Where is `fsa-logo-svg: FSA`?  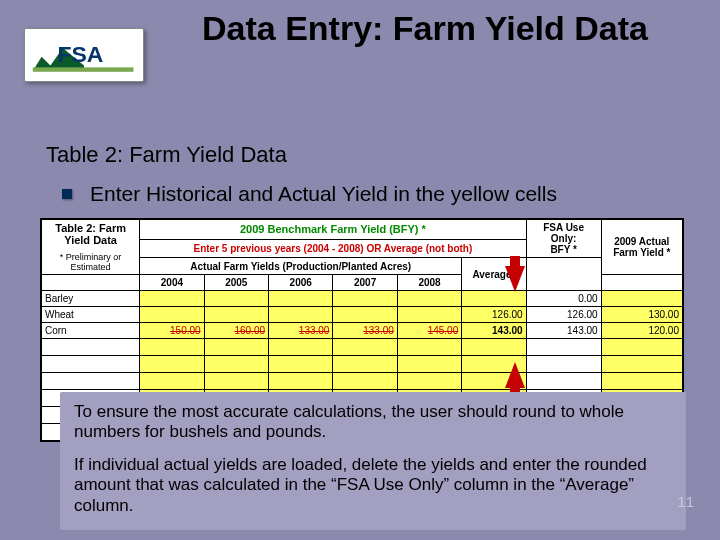 fsa-logo-svg: FSA is located at coordinates (84, 55).